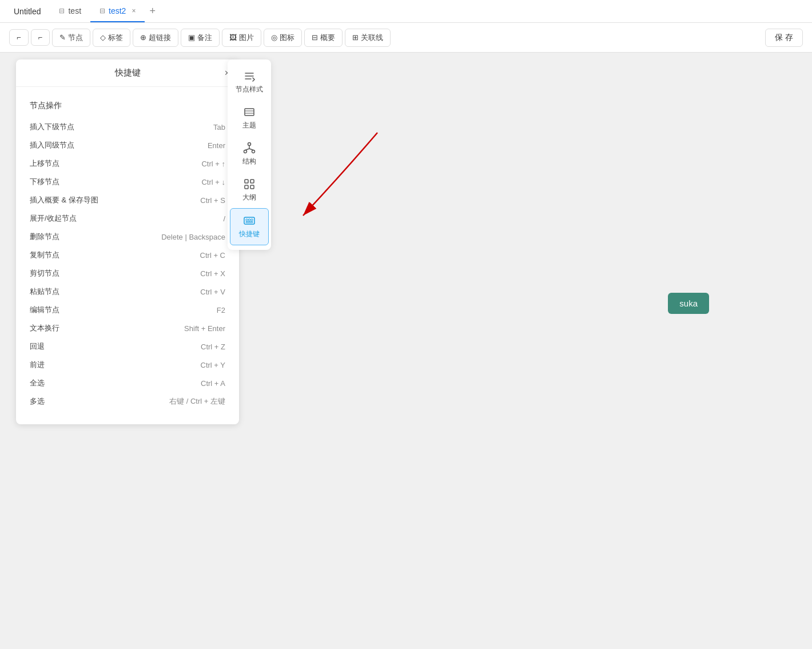 This screenshot has width=812, height=649. I want to click on tab-test: ⊟ test, so click(70, 11).